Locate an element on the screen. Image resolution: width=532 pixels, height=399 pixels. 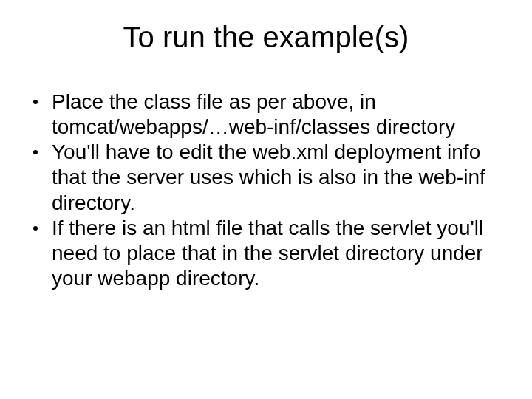
list-item: Place the class file as per above, in to… is located at coordinates (266, 115).